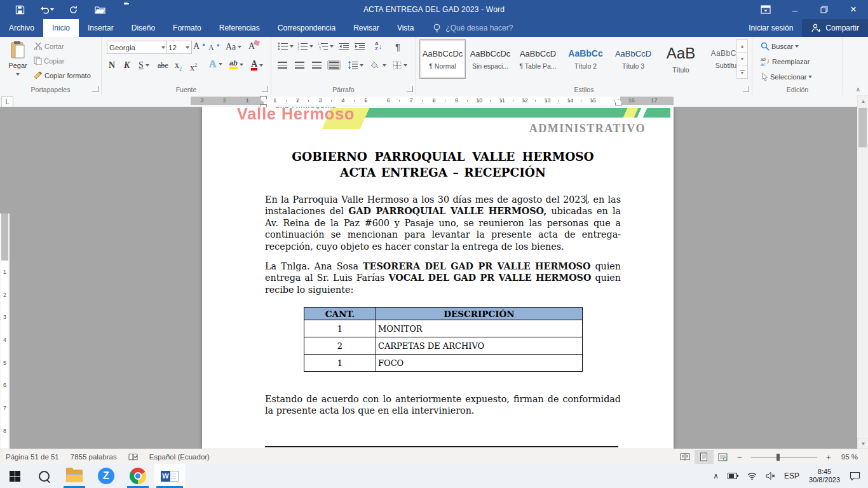 This screenshot has height=488, width=868. What do you see at coordinates (685, 457) in the screenshot?
I see `read-mode-button` at bounding box center [685, 457].